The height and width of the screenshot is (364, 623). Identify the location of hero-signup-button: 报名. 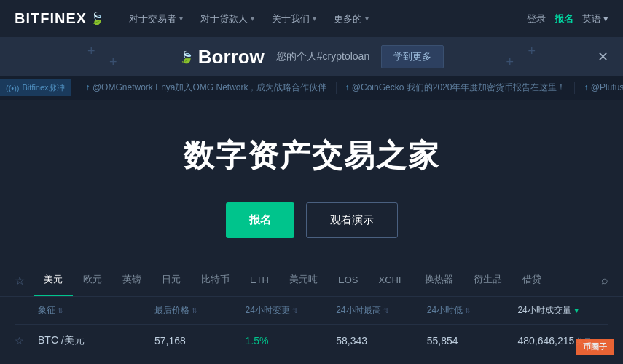
(260, 220).